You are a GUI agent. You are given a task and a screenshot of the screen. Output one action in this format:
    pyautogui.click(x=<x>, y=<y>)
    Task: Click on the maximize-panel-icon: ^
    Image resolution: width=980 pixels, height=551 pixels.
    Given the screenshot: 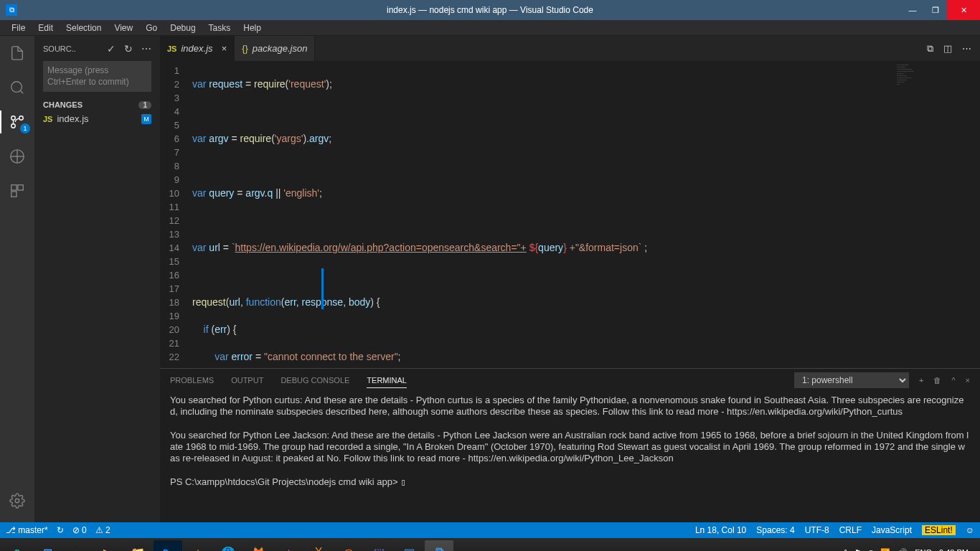 What is the action you would take?
    pyautogui.click(x=953, y=380)
    